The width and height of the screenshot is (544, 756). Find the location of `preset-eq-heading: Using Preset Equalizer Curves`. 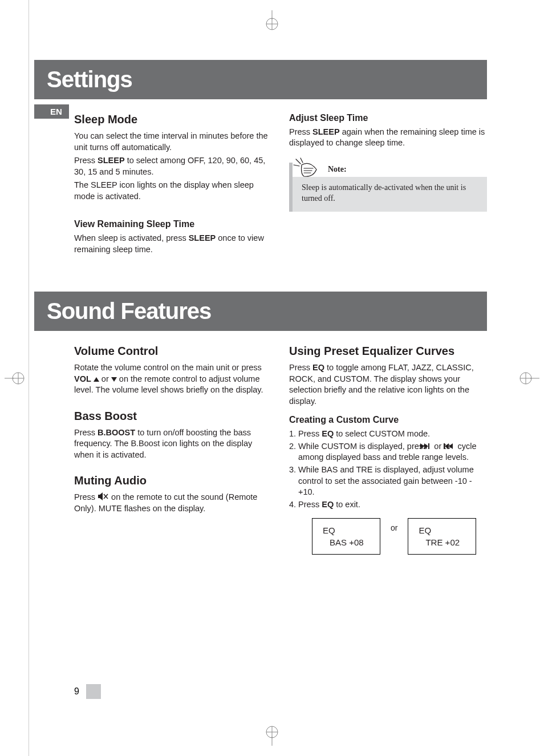

preset-eq-heading: Using Preset Equalizer Curves is located at coordinates (388, 351).